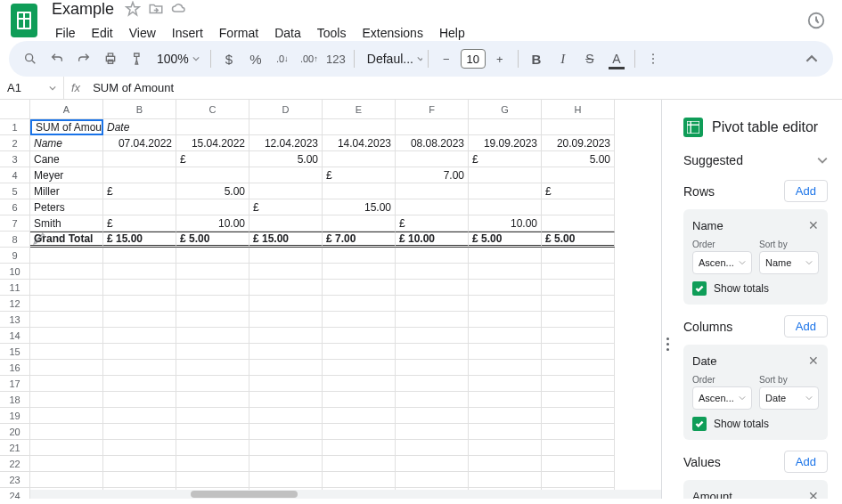 This screenshot has height=504, width=842. I want to click on cell: 08.08.2023, so click(432, 143).